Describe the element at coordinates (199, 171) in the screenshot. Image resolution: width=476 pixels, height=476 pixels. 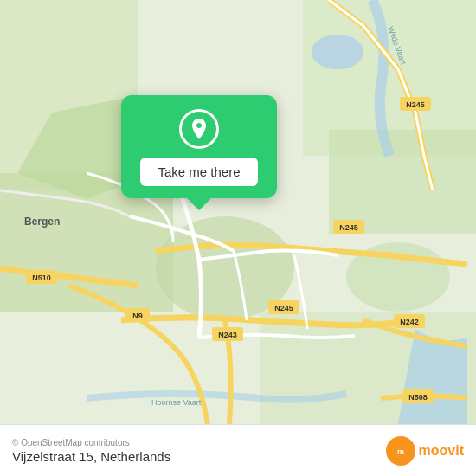
I see `take-me-there-button: Take me there` at that location.